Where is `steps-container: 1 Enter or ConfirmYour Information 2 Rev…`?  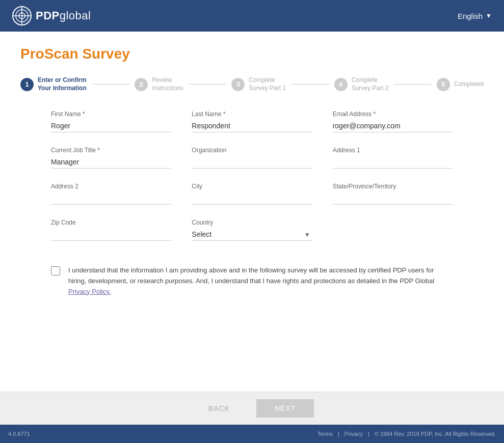
steps-container: 1 Enter or ConfirmYour Information 2 Rev… is located at coordinates (252, 85).